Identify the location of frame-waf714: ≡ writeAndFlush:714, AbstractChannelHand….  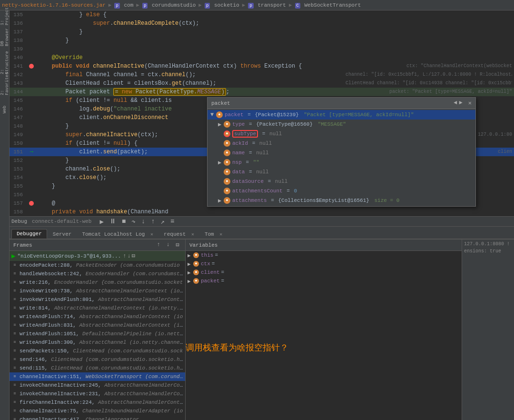
(97, 317).